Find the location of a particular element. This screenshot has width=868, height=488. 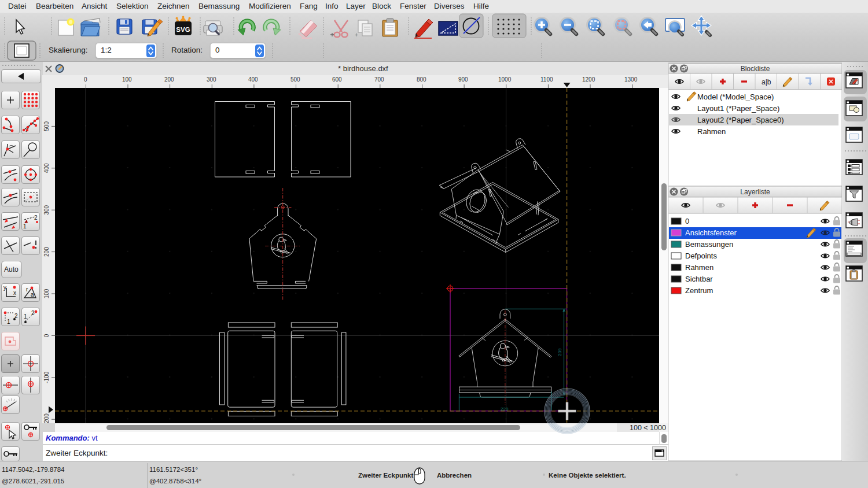

svg-text: 500 is located at coordinates (46, 126).